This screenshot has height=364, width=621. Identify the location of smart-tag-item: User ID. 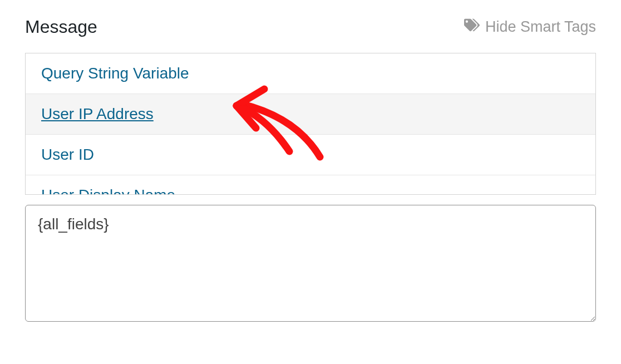
(310, 155).